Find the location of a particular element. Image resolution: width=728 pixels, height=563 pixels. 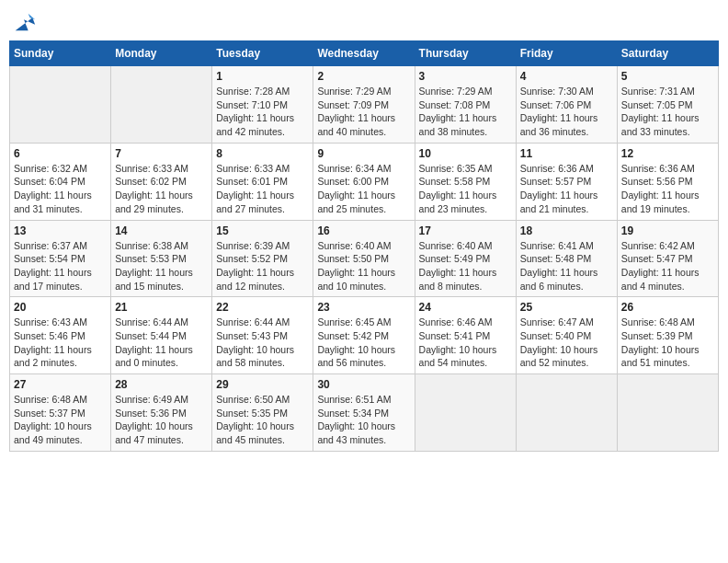

calendar-cell: 24Sunrise: 6:46 AMSunset: 5:41 PMDayligh… is located at coordinates (465, 336).